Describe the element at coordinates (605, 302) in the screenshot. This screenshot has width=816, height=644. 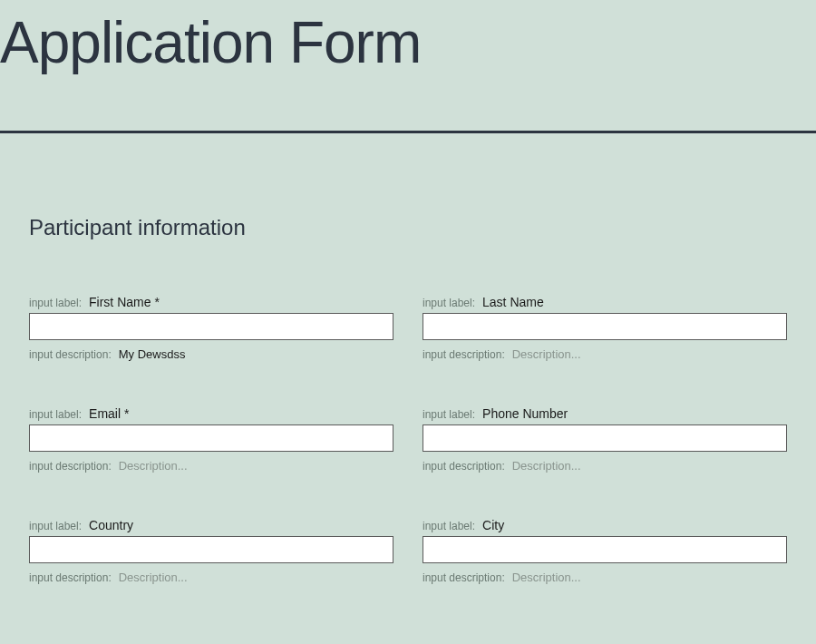
I see `label-row: input label: Last Name` at that location.